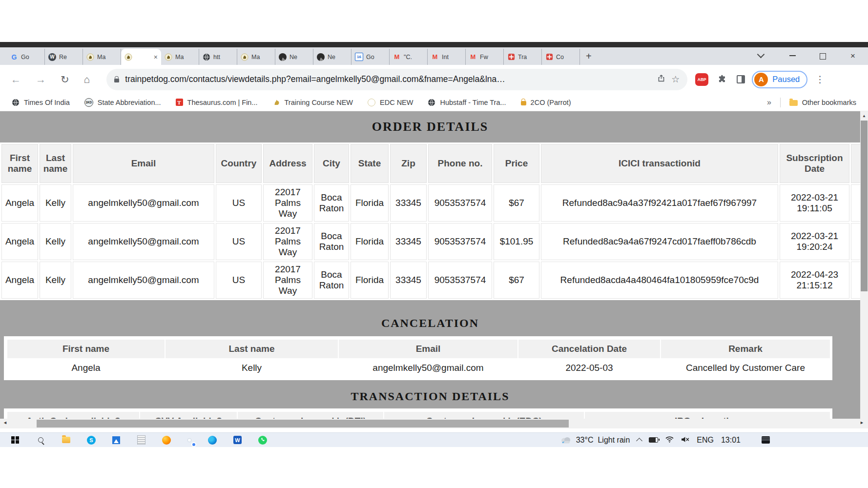 The image size is (868, 488). What do you see at coordinates (64, 57) in the screenshot?
I see `tab-wordpress: W Re` at bounding box center [64, 57].